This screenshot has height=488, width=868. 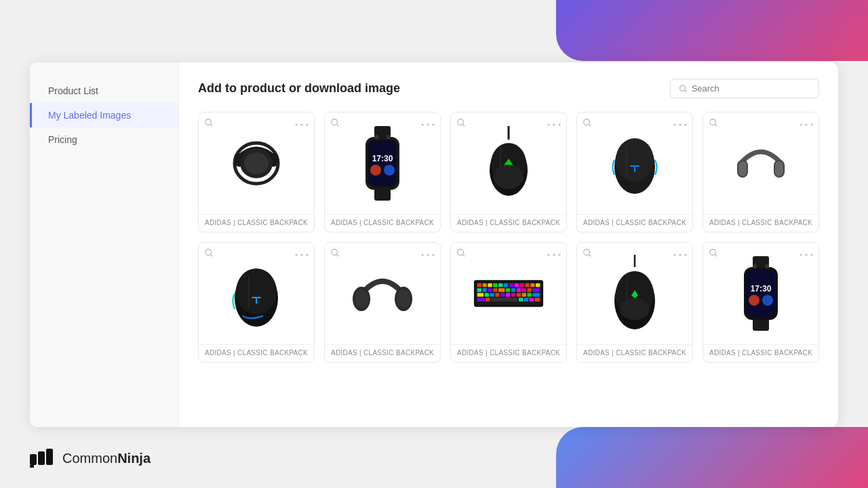 I want to click on product-card-10: 17:30 ADIDAS | CLASSIC BACKPACK, so click(x=761, y=302).